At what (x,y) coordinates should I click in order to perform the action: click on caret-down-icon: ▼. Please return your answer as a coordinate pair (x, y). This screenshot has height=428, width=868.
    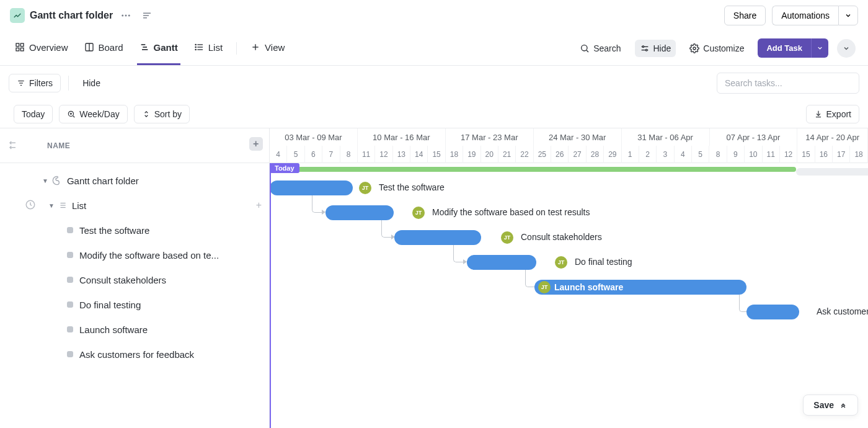
    Looking at the image, I should click on (51, 206).